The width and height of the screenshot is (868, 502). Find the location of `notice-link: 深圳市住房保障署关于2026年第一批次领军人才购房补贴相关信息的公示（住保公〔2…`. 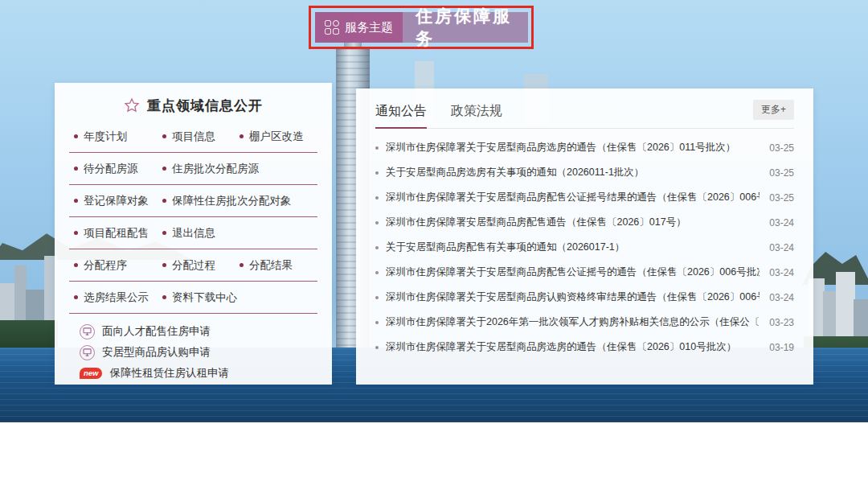

notice-link: 深圳市住房保障署关于2026年第一批次领军人才购房补贴相关信息的公示（住保公〔2… is located at coordinates (572, 322).